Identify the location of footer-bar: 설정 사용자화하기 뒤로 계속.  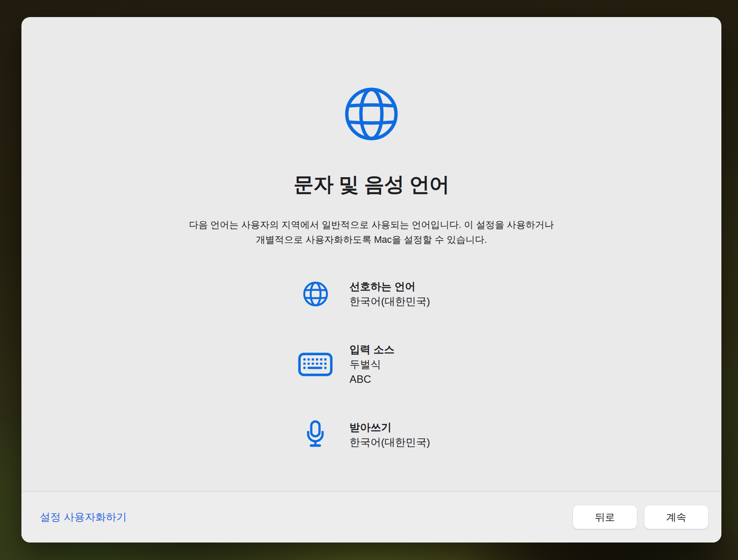
(371, 517).